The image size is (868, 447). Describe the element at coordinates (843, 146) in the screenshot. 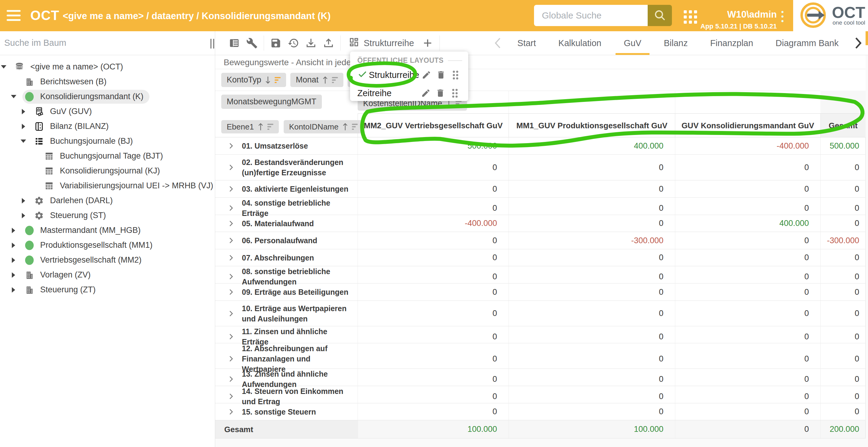

I see `value-cell: 500.000` at that location.